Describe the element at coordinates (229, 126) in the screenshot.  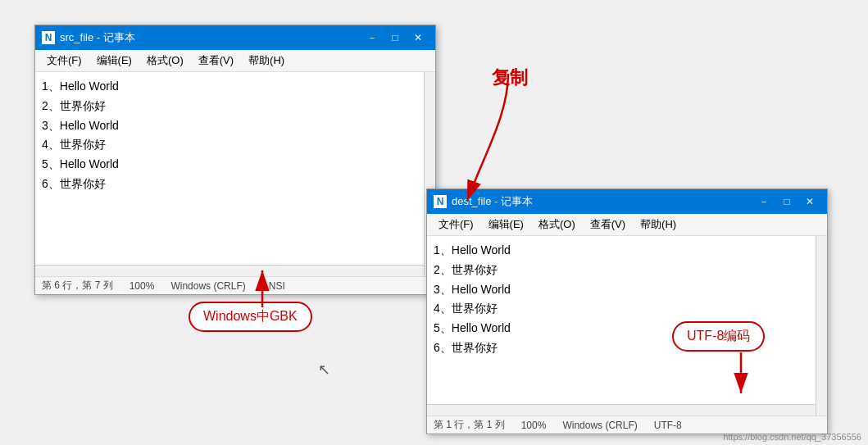
I see `src-line-3: 3、Hello World` at that location.